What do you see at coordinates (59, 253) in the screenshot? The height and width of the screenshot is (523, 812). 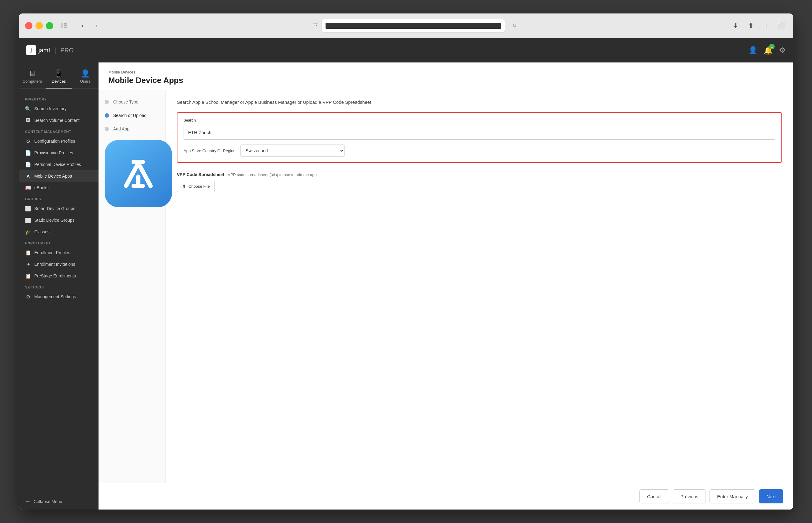 I see `sidebar-item-enrollment-profiles: 📋 Enrollment Profiles` at bounding box center [59, 253].